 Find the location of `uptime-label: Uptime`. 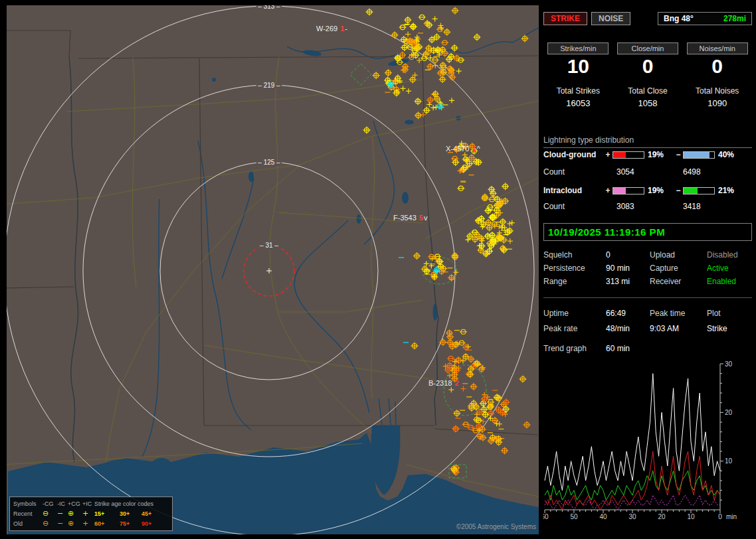

uptime-label: Uptime is located at coordinates (575, 313).